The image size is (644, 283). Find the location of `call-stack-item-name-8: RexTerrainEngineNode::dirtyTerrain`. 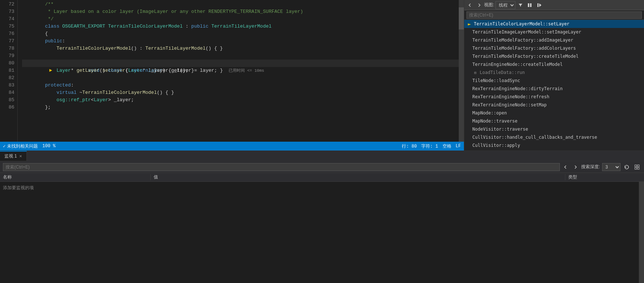

call-stack-item-name-8: RexTerrainEngineNode::dirtyTerrain is located at coordinates (518, 89).